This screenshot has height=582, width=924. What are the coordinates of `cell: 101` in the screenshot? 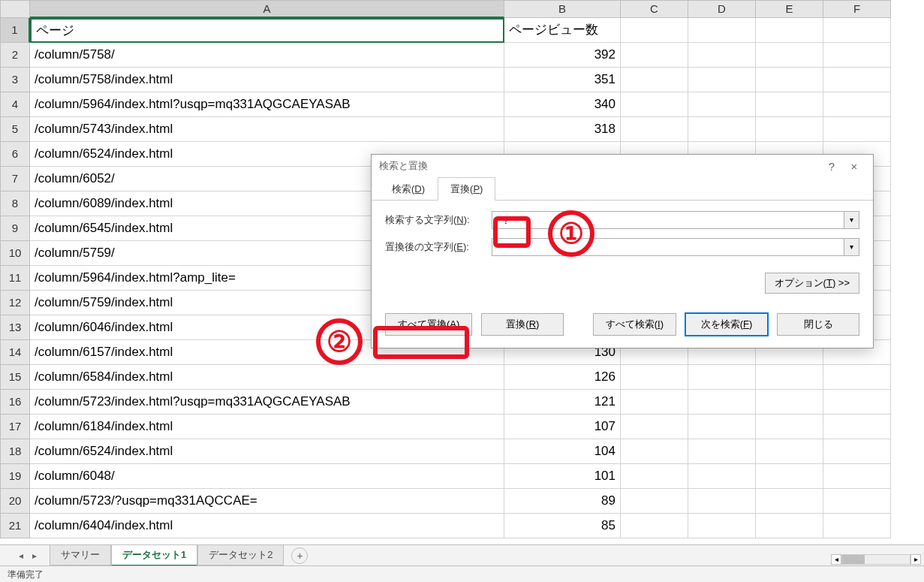 It's located at (563, 476).